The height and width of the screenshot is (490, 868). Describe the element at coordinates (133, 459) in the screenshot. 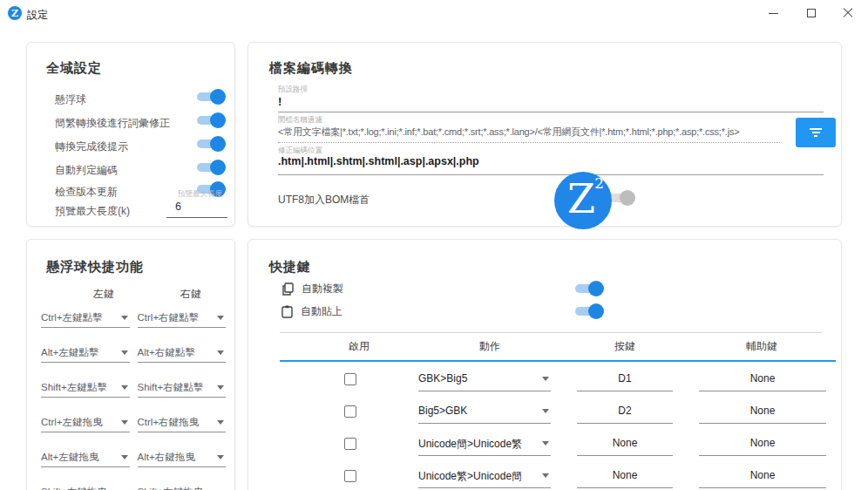

I see `dropdown-row: Alt+左鍵拖曳 Alt+右鍵拖曳` at that location.